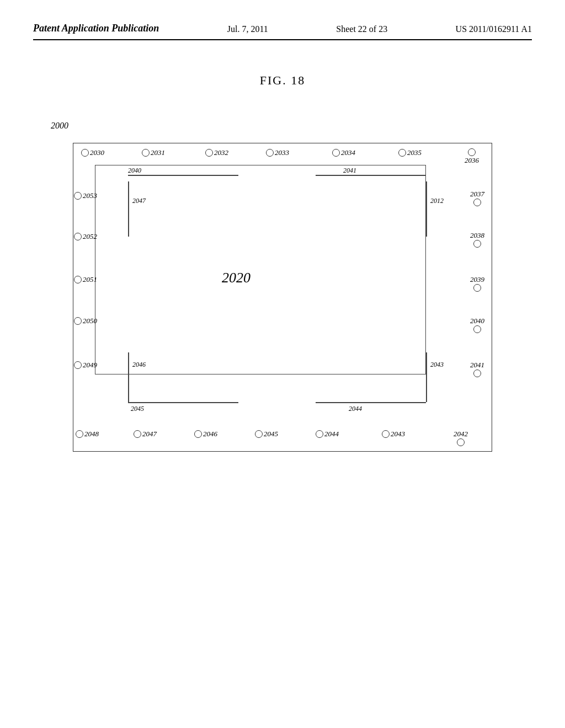 This screenshot has width=565, height=728. I want to click on circle-2053, so click(78, 196).